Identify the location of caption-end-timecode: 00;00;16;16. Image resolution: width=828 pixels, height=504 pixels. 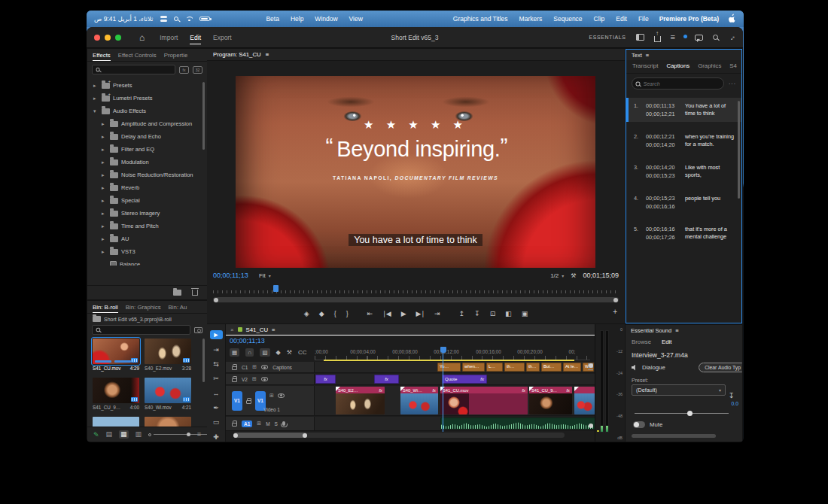
(664, 206).